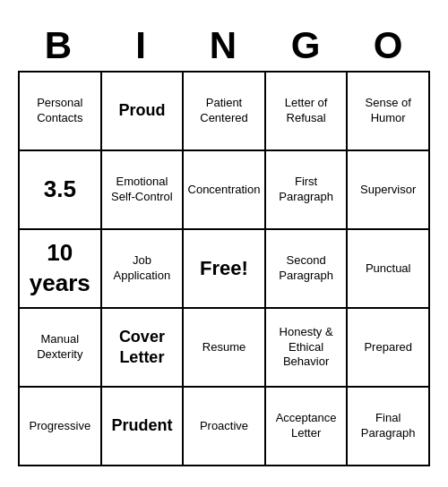 Image resolution: width=448 pixels, height=487 pixels. What do you see at coordinates (307, 112) in the screenshot?
I see `bingo-cell: Letter of Refusal` at bounding box center [307, 112].